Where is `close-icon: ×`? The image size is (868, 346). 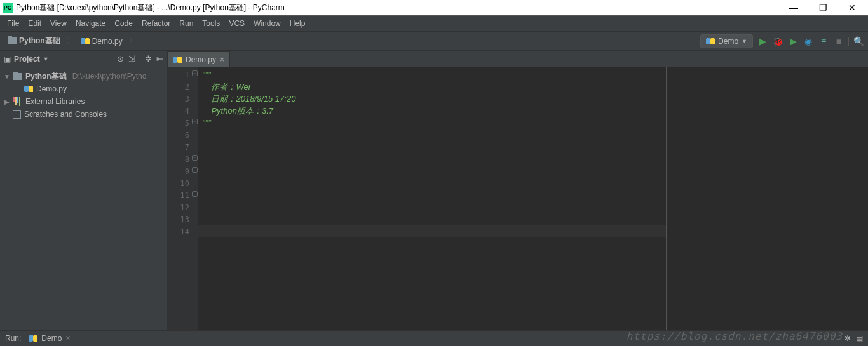 close-icon: × is located at coordinates (67, 338).